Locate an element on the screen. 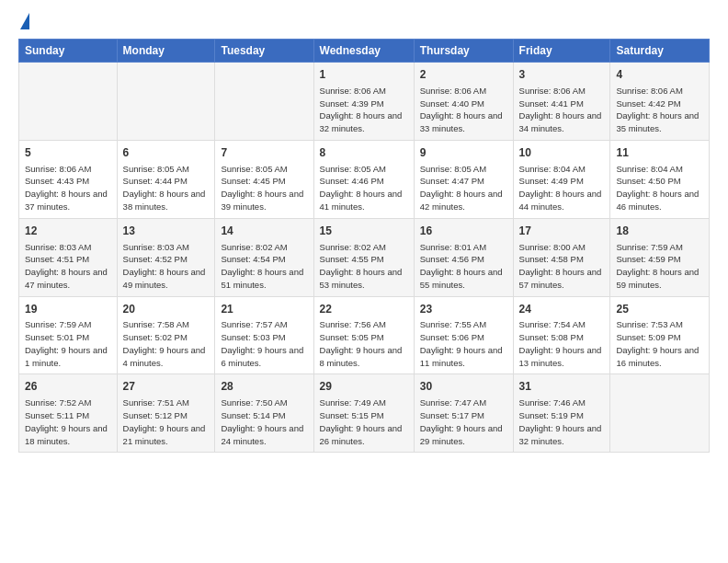 The width and height of the screenshot is (728, 563). calendar-cell: 27Sunrise: 7:51 AM Sunset: 5:12 PM Dayli… is located at coordinates (165, 414).